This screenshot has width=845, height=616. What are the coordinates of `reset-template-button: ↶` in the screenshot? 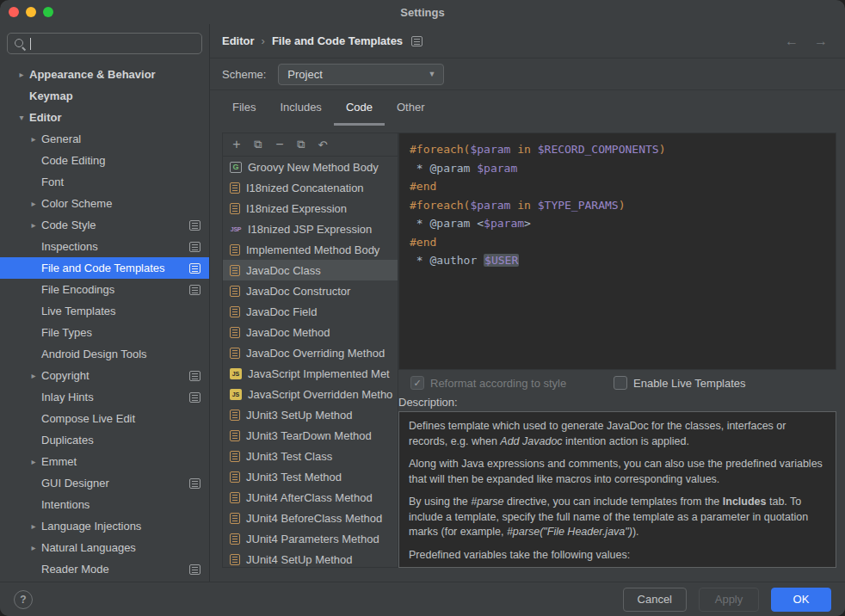 It's located at (323, 145).